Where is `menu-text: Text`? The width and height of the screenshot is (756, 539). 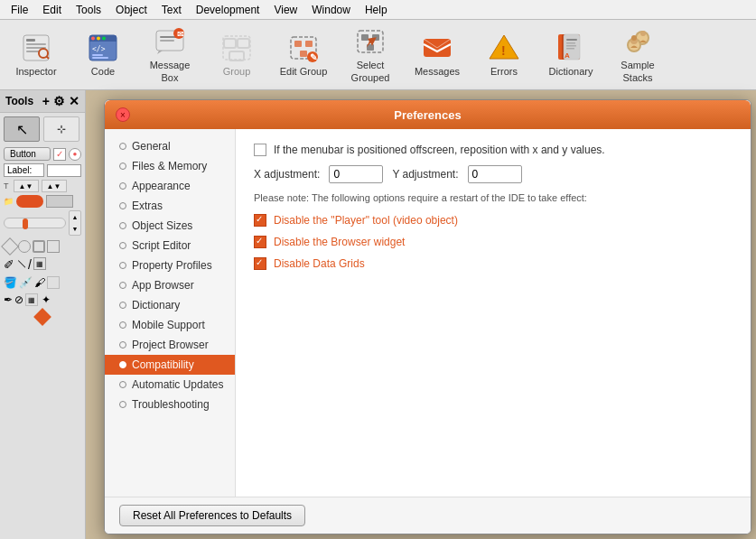
menu-text: Text is located at coordinates (172, 10).